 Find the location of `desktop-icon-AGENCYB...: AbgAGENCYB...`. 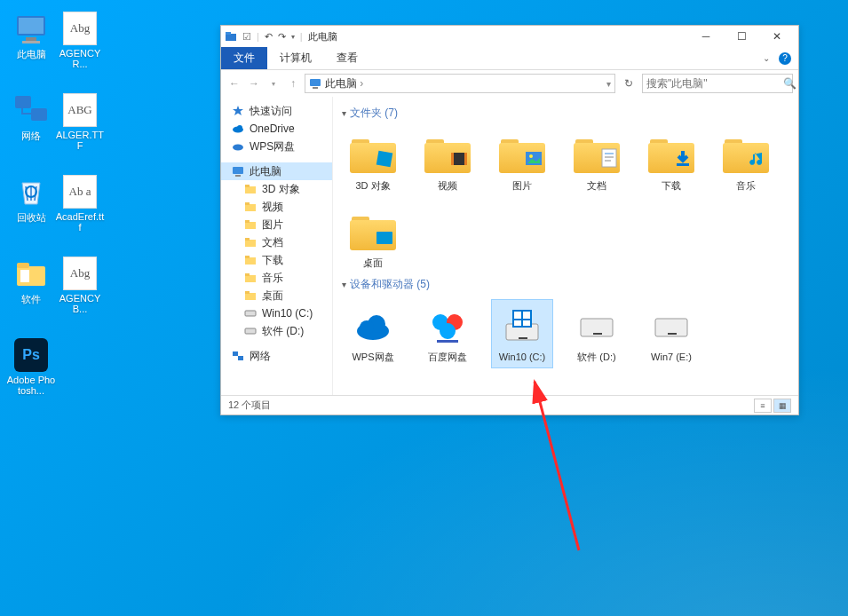

desktop-icon-AGENCYB...: AbgAGENCYB... is located at coordinates (80, 285).